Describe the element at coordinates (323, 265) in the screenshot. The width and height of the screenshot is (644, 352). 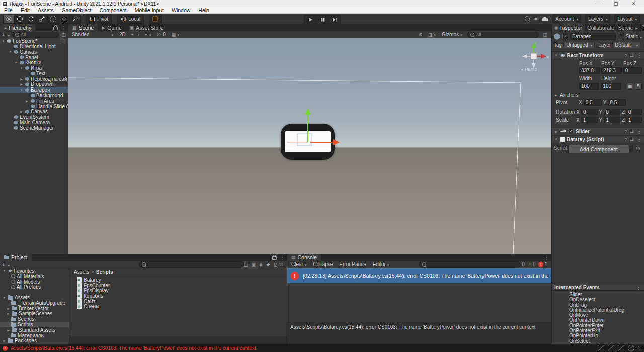
I see `collapse-toggle: Collapse` at that location.